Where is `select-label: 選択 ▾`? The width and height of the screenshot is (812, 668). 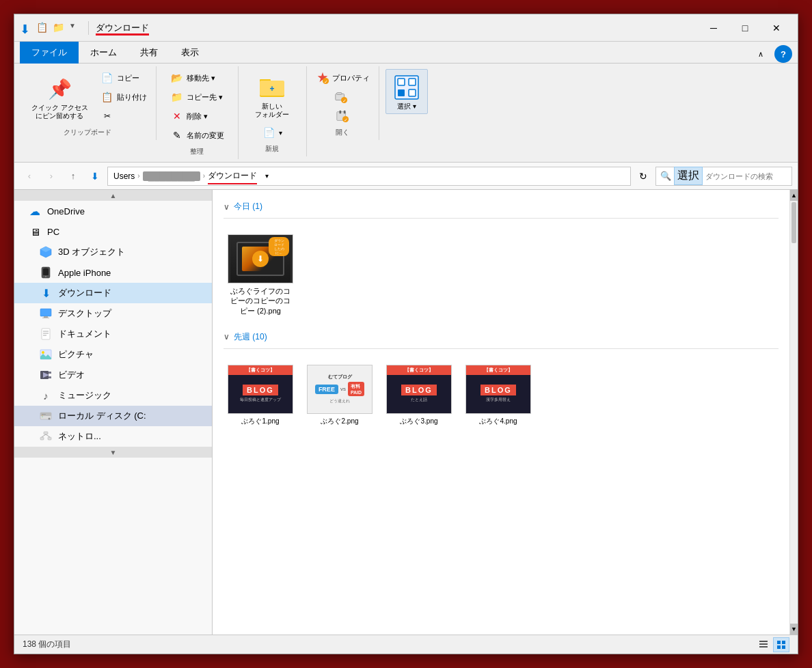 select-label: 選択 ▾ is located at coordinates (407, 107).